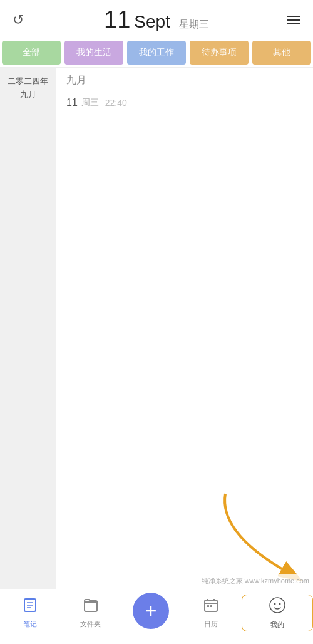 Image resolution: width=313 pixels, height=644 pixels. What do you see at coordinates (255, 581) in the screenshot?
I see `watermark: 纯净系统之家 www.kzmyhome.com` at bounding box center [255, 581].